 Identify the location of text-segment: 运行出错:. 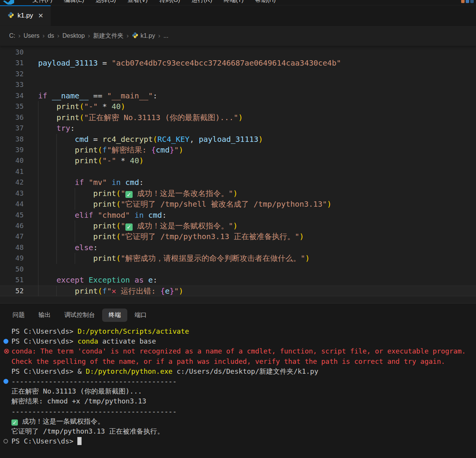
(138, 291).